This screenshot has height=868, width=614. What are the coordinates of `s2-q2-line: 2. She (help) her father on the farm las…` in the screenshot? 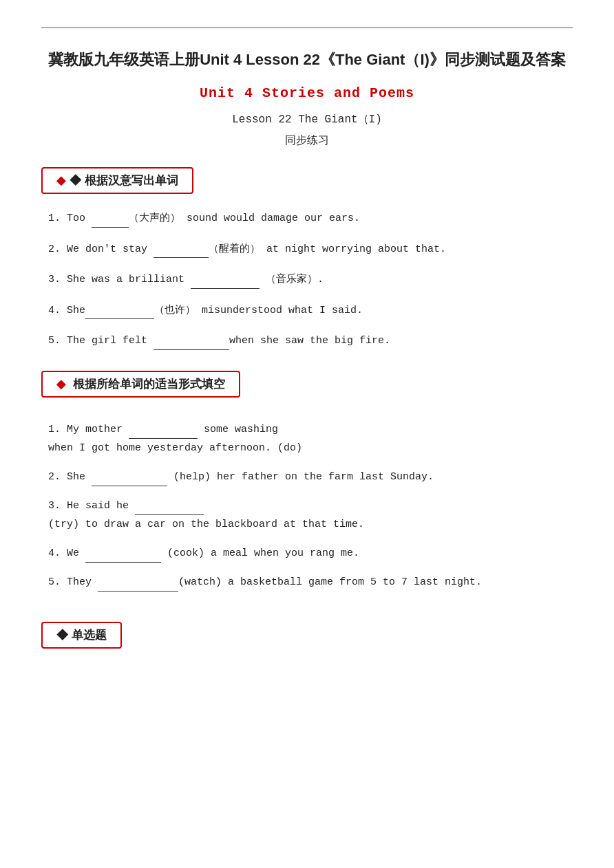 It's located at (310, 477).